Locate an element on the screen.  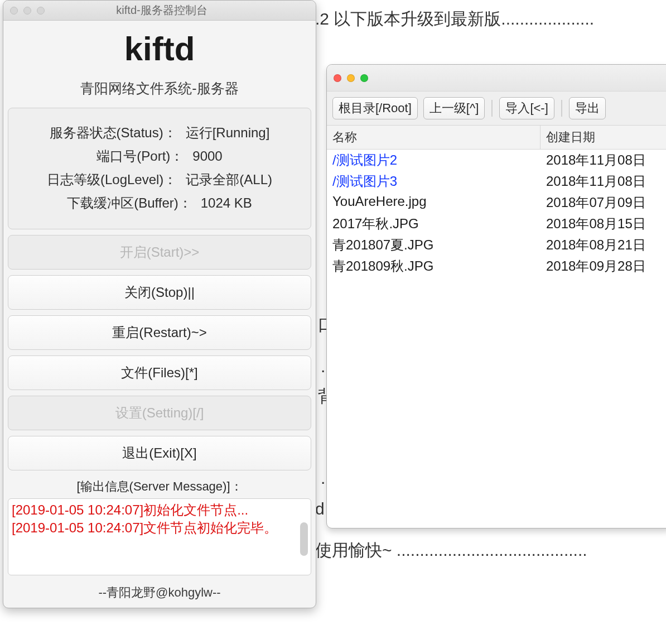
status-label: 服务器状态(Status)： is located at coordinates (113, 133).